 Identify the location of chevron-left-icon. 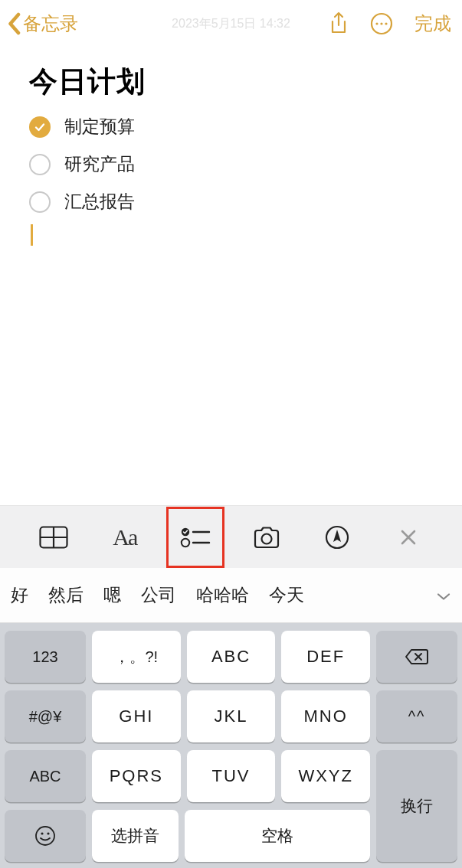
(14, 24).